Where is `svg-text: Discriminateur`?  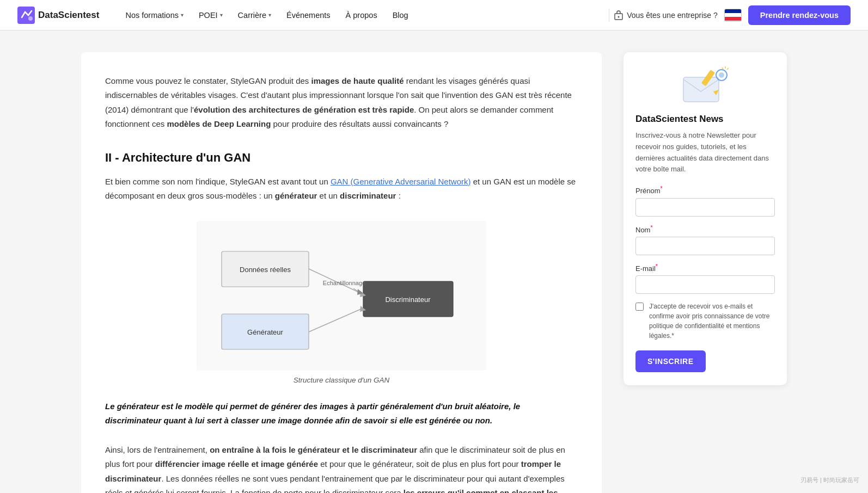 svg-text: Discriminateur is located at coordinates (408, 299).